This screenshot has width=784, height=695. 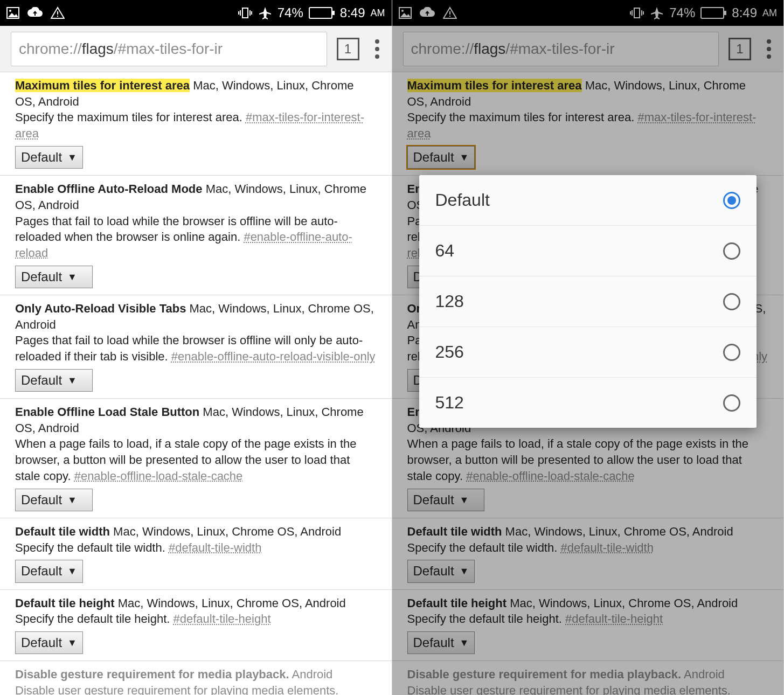 I want to click on flag-item: Disable gesture requirement for media pl…, so click(x=196, y=678).